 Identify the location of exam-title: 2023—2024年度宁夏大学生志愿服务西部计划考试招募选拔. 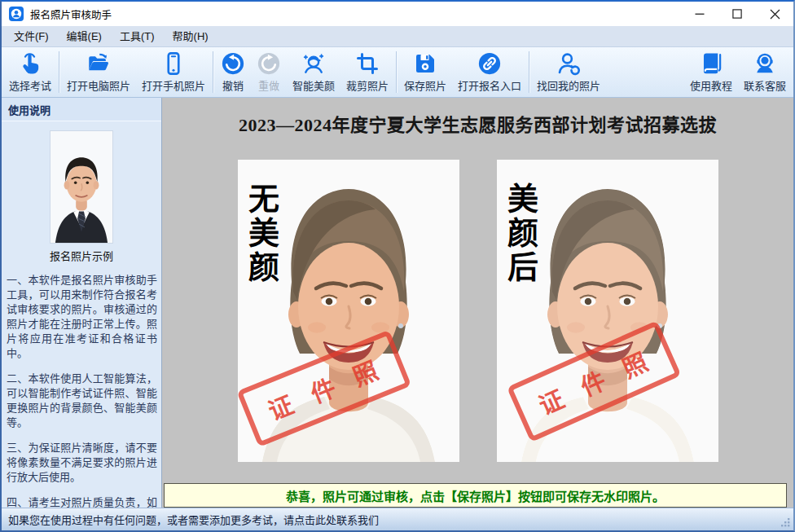
(477, 125).